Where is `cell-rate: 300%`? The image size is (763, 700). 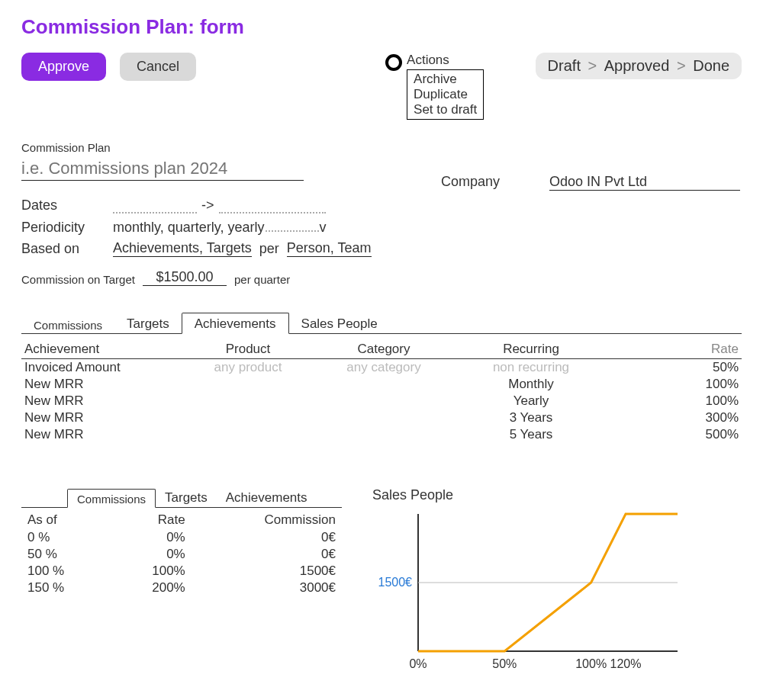
cell-rate: 300% is located at coordinates (676, 418).